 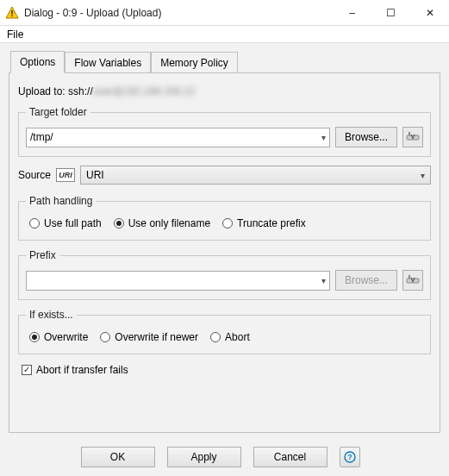 I want to click on target-folder-flowvar-button: V, so click(x=413, y=137).